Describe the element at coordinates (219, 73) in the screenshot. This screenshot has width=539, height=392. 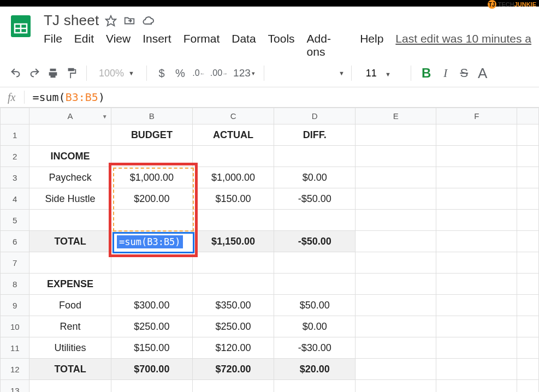
I see `increase-decimal-icon: .00→` at that location.